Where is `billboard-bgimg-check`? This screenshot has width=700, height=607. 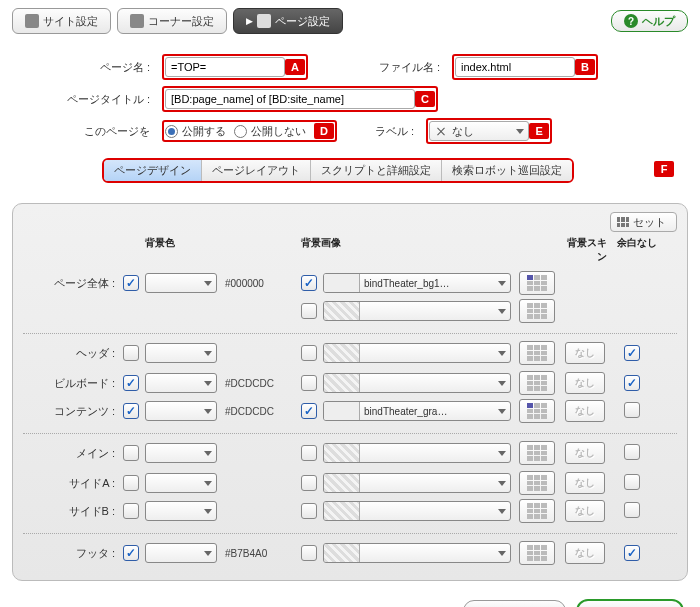 billboard-bgimg-check is located at coordinates (309, 383).